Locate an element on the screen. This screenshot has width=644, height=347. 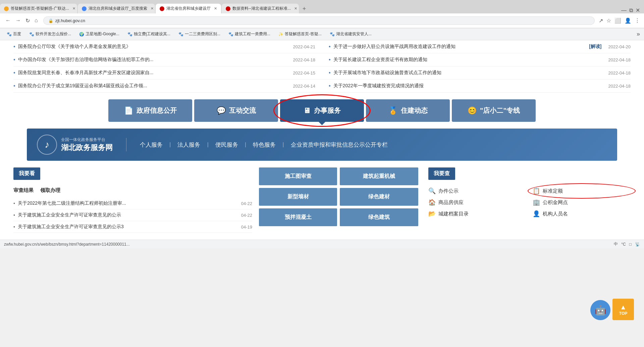
news-item-title-1: 关于建筑施工企业安全生产许可证审查意见的公示 is located at coordinates (128, 215).